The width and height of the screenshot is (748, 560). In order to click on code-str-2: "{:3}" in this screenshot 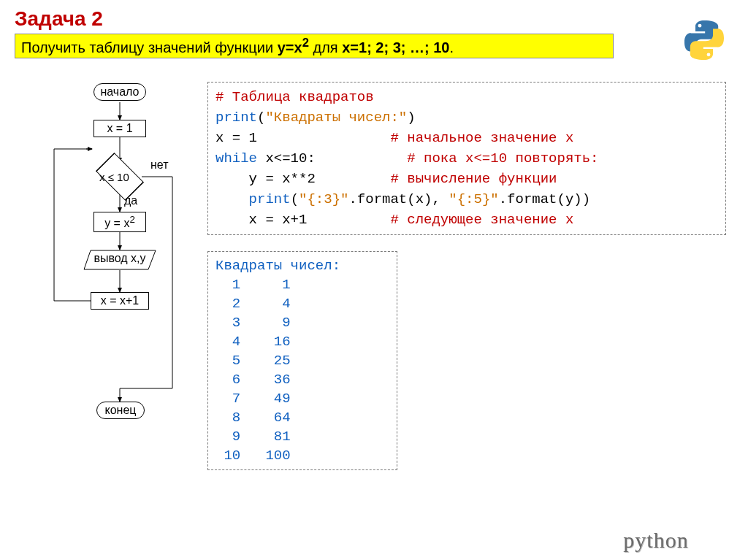, I will do `click(324, 199)`.